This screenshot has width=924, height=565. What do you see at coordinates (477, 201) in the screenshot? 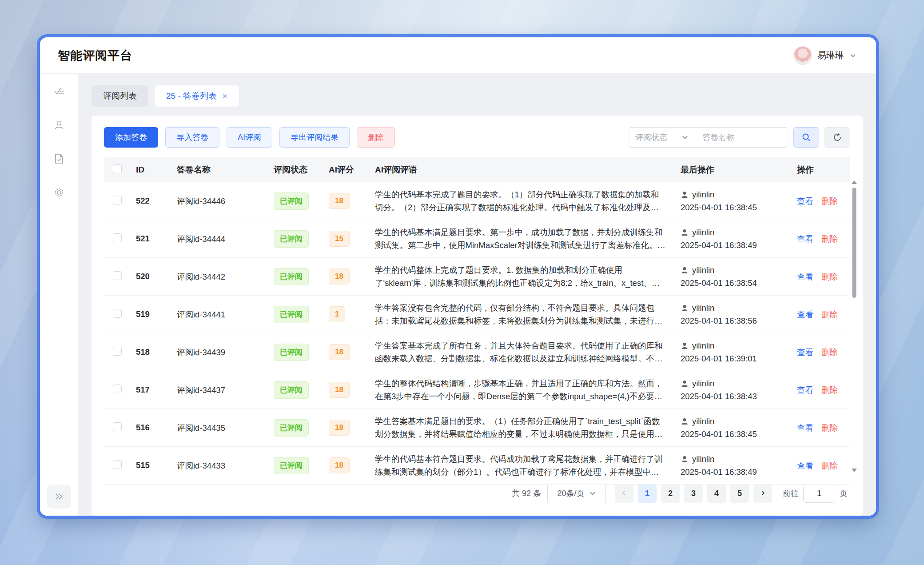
I see `table-row: 522 评阅id-34446 已评阅 18 学生的代码基本完成了题目的要求。（1…` at bounding box center [477, 201].